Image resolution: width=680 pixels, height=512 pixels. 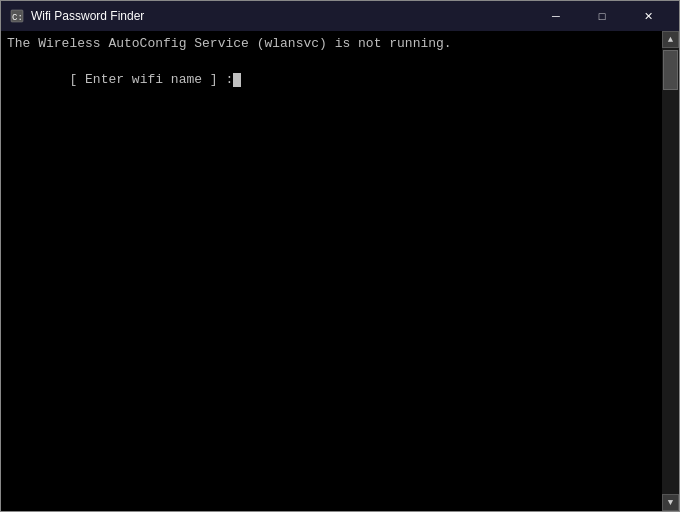 What do you see at coordinates (237, 80) in the screenshot?
I see `cursor` at bounding box center [237, 80].